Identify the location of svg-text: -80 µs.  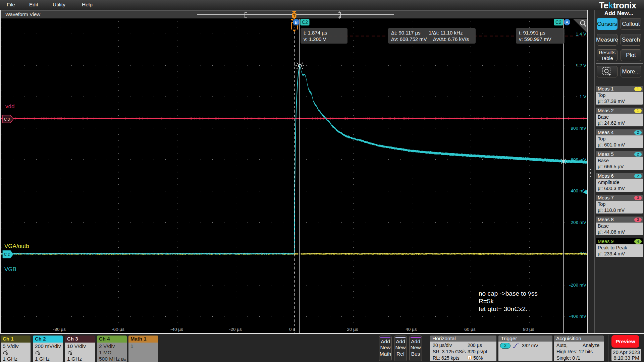
(59, 329).